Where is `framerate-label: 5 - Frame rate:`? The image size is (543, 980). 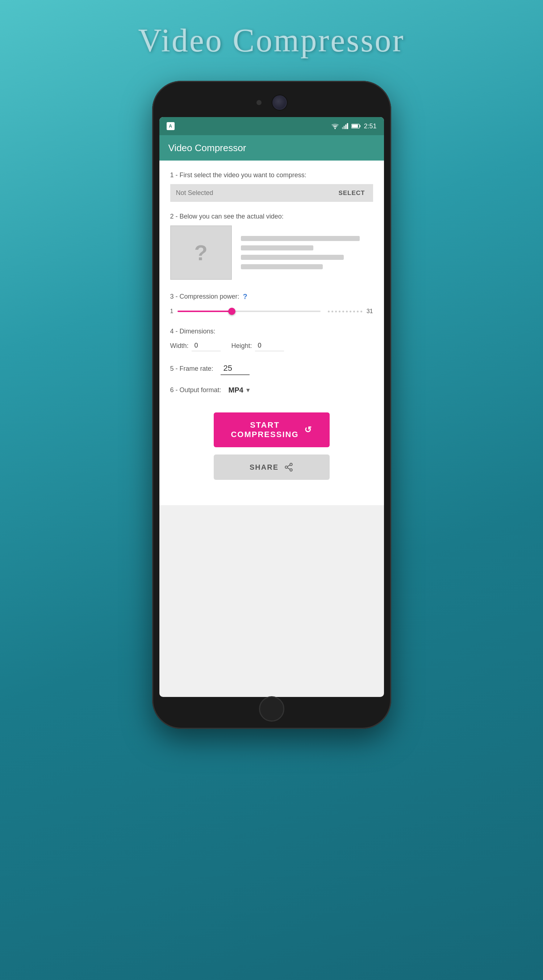 framerate-label: 5 - Frame rate: is located at coordinates (192, 369).